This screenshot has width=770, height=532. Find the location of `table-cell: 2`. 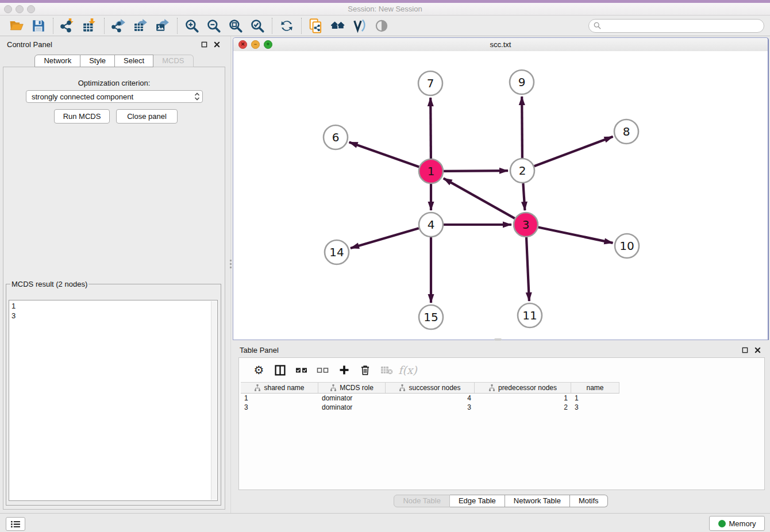

table-cell: 2 is located at coordinates (523, 407).